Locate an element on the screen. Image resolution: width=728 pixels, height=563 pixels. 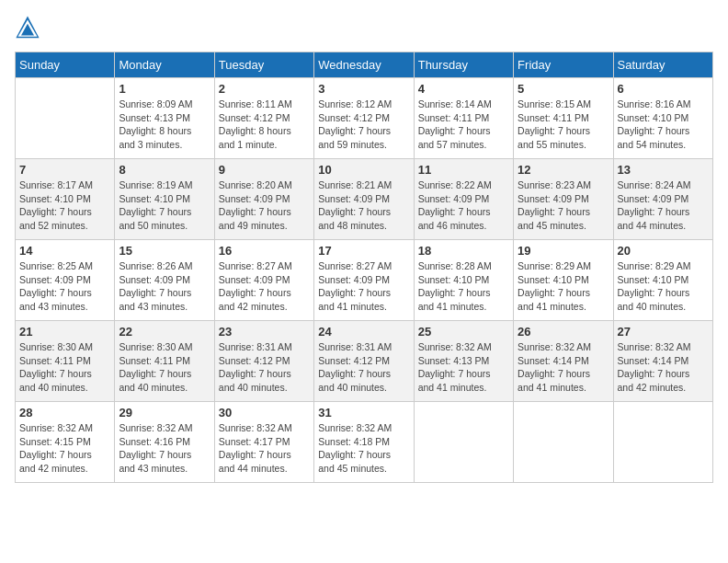
day-info: Sunrise: 8:23 AMSunset: 4:09 PMDaylight:… is located at coordinates (563, 206).